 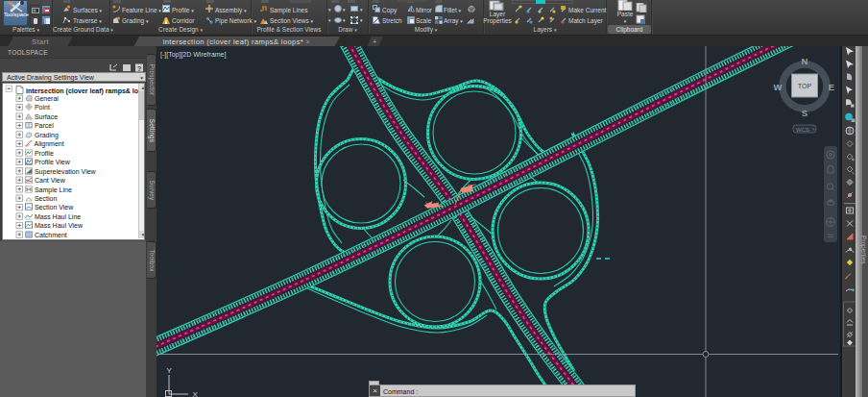 What do you see at coordinates (805, 113) in the screenshot?
I see `svg-text: S` at bounding box center [805, 113].